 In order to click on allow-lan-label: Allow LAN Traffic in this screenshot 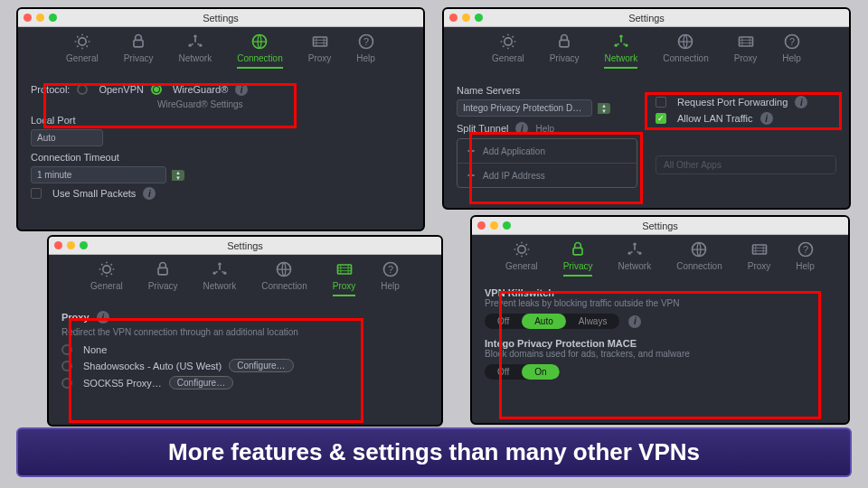, I will do `click(715, 118)`.